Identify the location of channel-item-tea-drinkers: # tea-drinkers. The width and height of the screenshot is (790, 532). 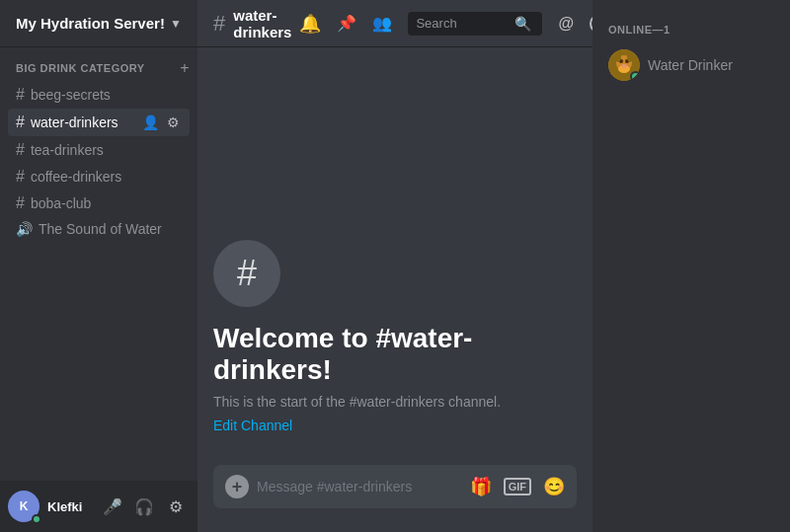
(99, 150).